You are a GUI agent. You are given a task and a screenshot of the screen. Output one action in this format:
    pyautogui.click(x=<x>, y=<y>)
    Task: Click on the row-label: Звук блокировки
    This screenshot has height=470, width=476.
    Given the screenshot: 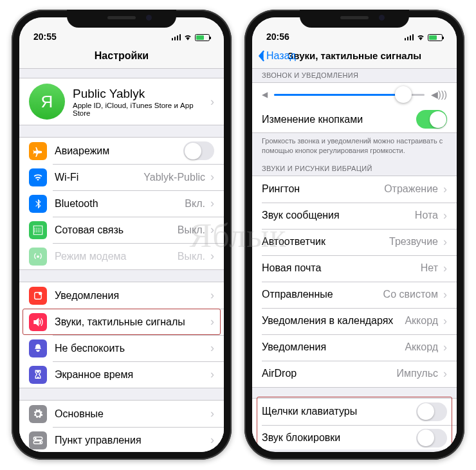 What is the action you would take?
    pyautogui.click(x=339, y=438)
    